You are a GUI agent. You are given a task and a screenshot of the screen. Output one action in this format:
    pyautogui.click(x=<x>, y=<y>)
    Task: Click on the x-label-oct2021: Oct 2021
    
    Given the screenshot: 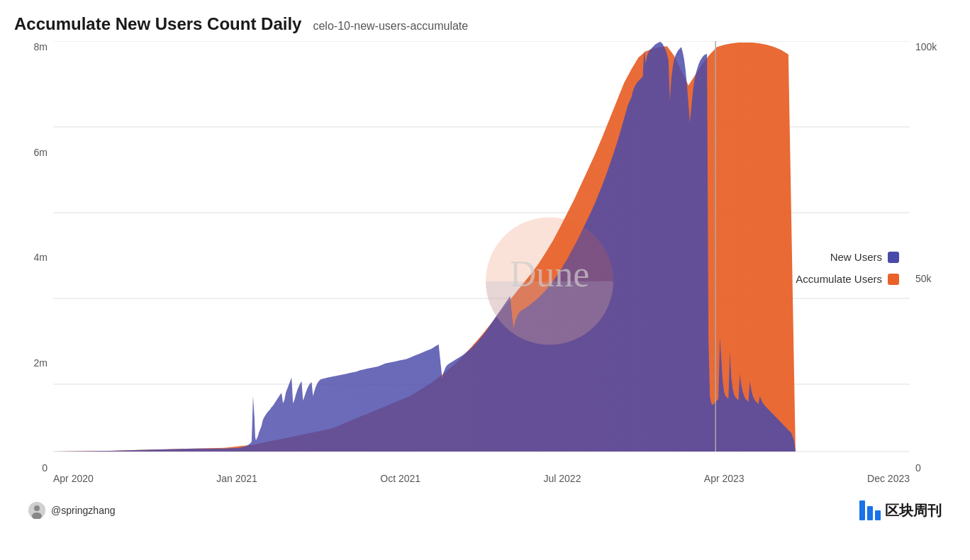 What is the action you would take?
    pyautogui.click(x=400, y=482)
    